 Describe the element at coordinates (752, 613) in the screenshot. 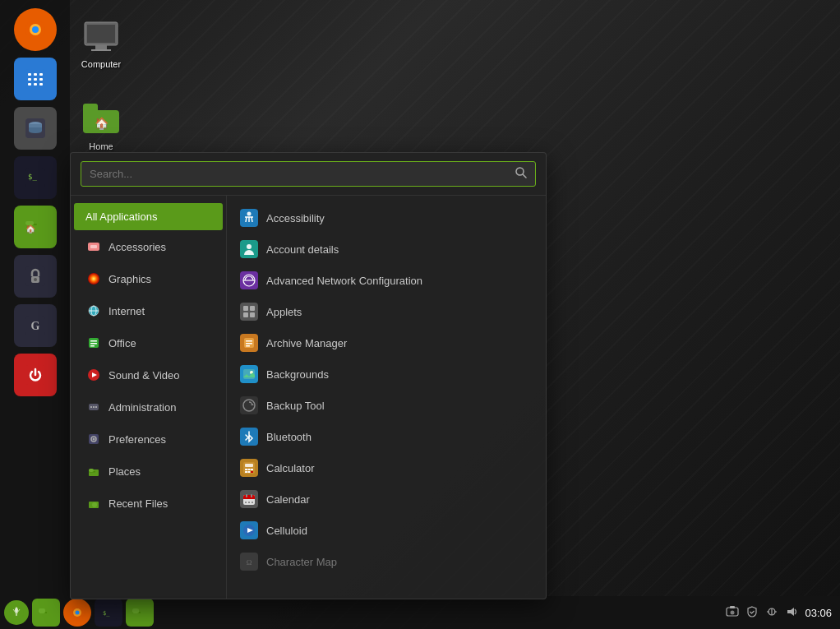

I see `shield-icon` at that location.